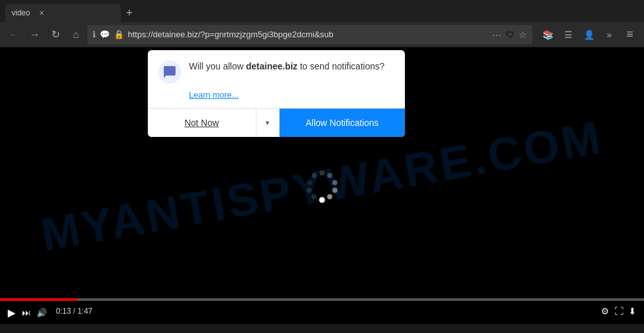 The image size is (644, 333). What do you see at coordinates (119, 35) in the screenshot?
I see `lock-icon: 🔒` at bounding box center [119, 35].